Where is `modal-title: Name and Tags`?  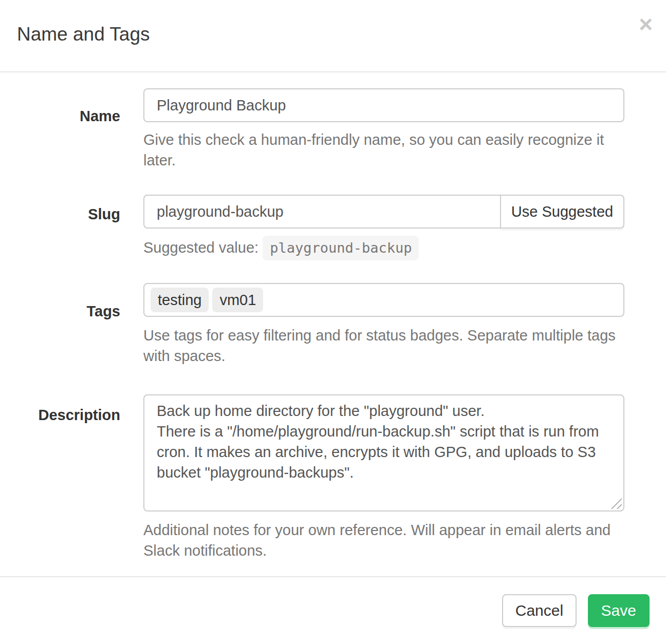 modal-title: Name and Tags is located at coordinates (334, 34).